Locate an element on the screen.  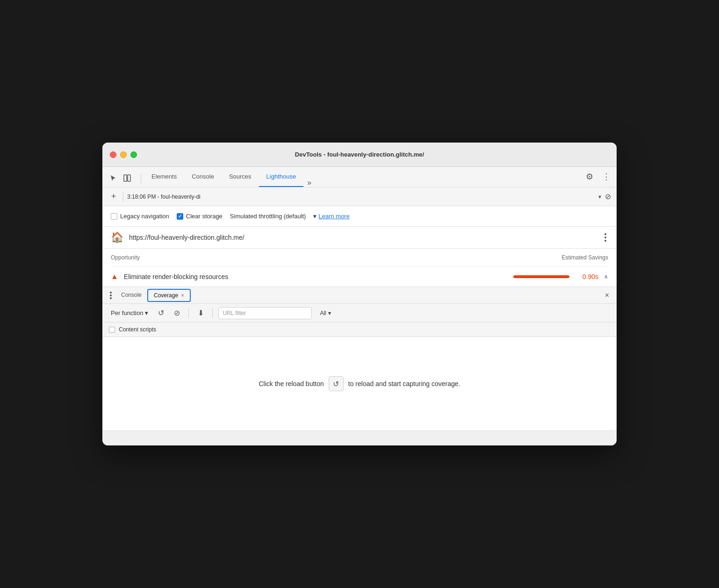
warning-icon: ▲ is located at coordinates (115, 277).